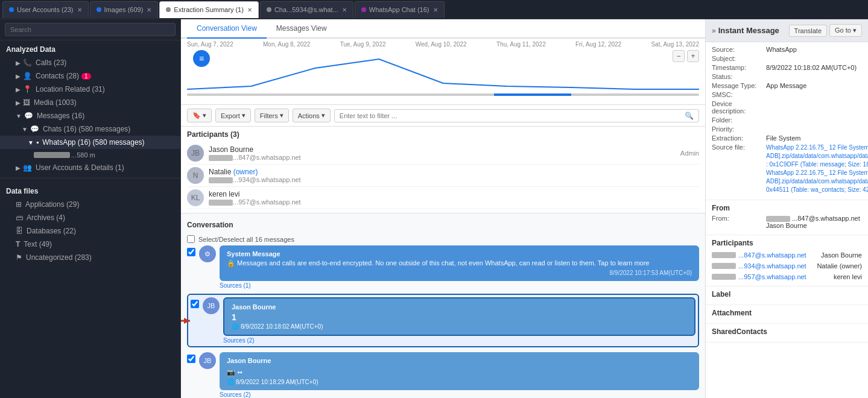 This screenshot has height=398, width=868. I want to click on sidebar-item-text: T Text (49), so click(90, 244).